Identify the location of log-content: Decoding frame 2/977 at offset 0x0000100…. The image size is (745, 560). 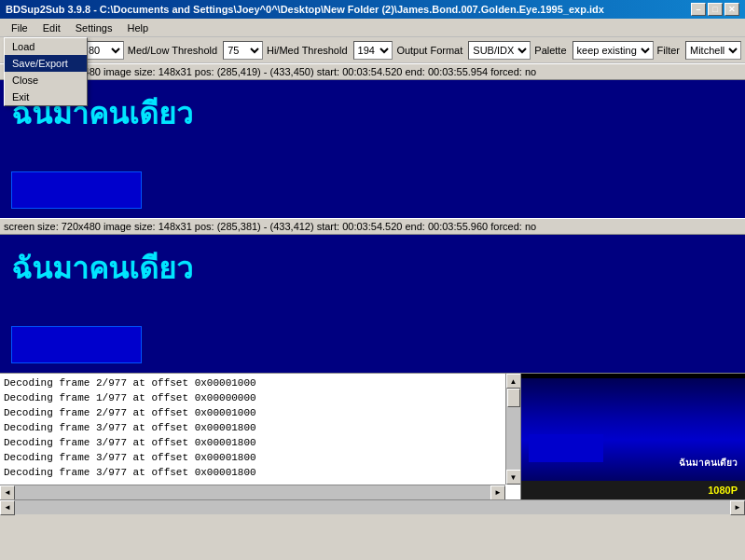
(260, 428).